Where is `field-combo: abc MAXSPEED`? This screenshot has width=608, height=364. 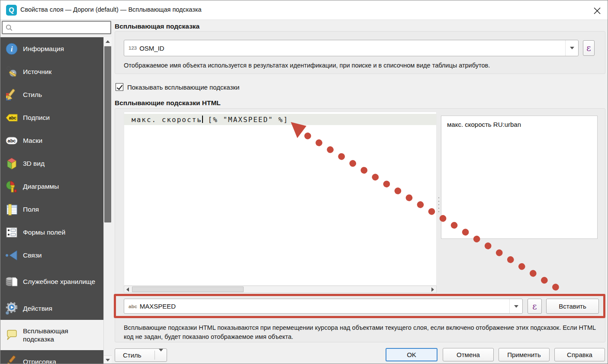
field-combo: abc MAXSPEED is located at coordinates (323, 306).